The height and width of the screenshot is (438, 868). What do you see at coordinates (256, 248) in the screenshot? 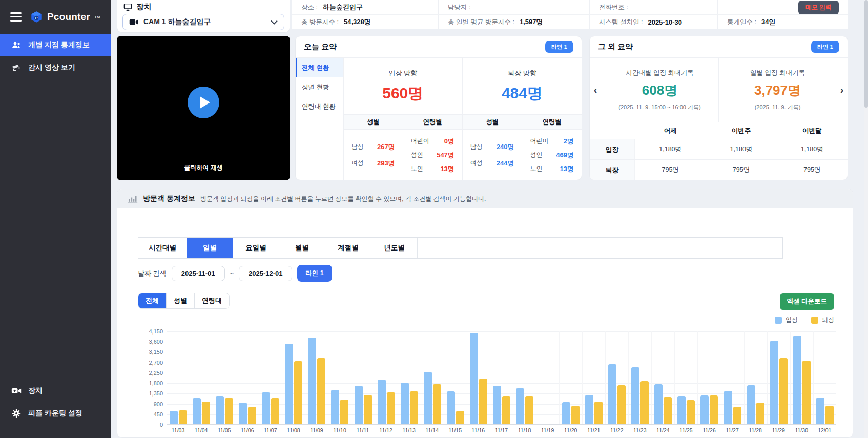
I see `tab-weekday: 요일별` at bounding box center [256, 248].